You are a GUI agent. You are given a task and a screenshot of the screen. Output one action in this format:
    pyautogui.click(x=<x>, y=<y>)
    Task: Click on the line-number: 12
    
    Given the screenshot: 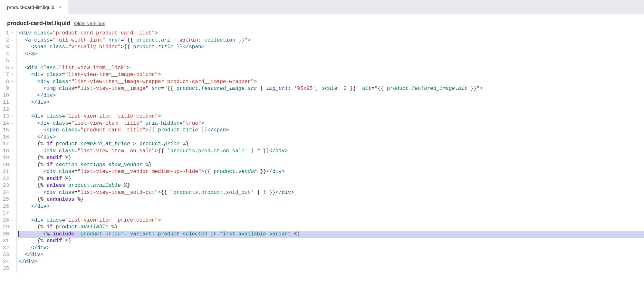 What is the action you would take?
    pyautogui.click(x=7, y=110)
    